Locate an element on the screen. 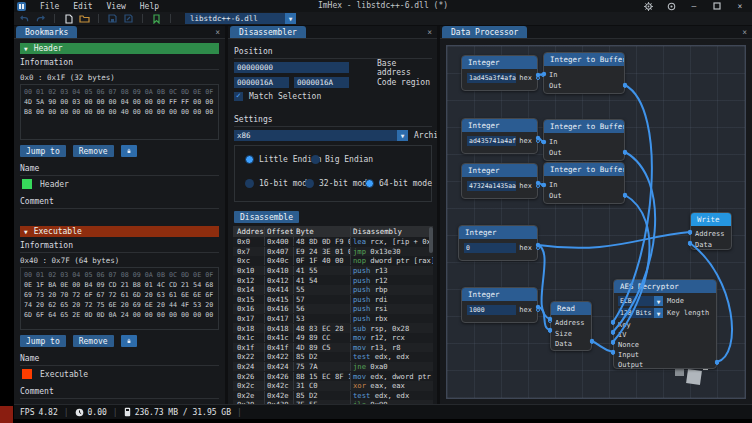  bookmarks-close-icon: × is located at coordinates (218, 32).